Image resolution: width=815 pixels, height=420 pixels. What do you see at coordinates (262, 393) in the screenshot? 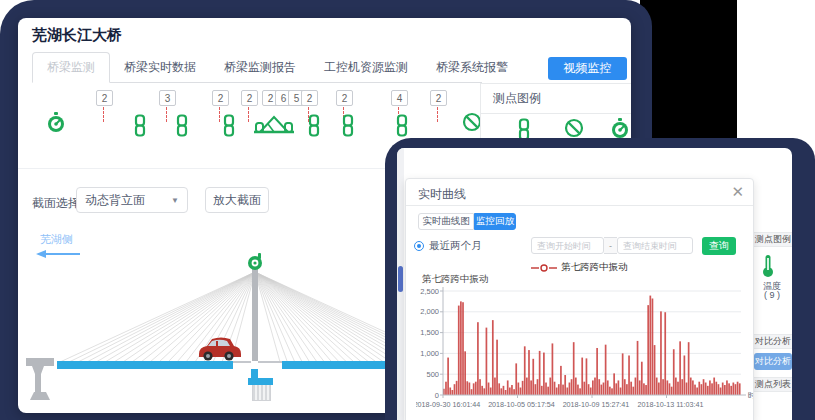
I see `bridge-foundation` at bounding box center [262, 393].